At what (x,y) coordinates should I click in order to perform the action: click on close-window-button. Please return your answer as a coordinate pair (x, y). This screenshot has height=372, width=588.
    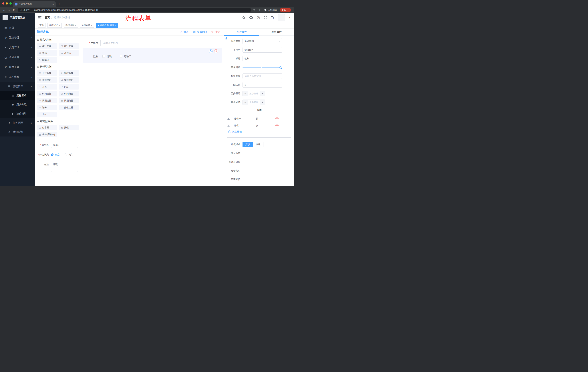
    Looking at the image, I should click on (3, 3).